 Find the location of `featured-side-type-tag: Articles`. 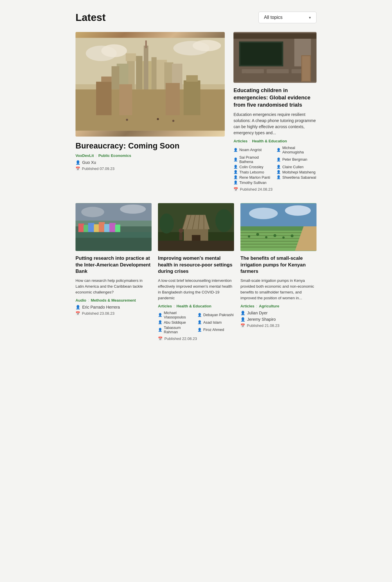

featured-side-type-tag: Articles is located at coordinates (240, 141).